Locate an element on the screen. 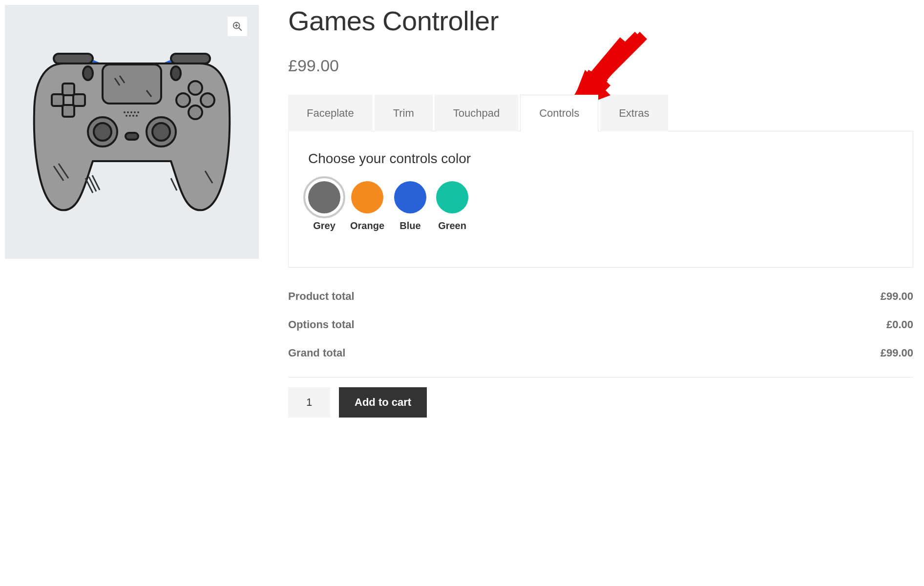 The image size is (924, 586). tabs: Faceplate Trim Touchpad Controls Extras is located at coordinates (601, 113).